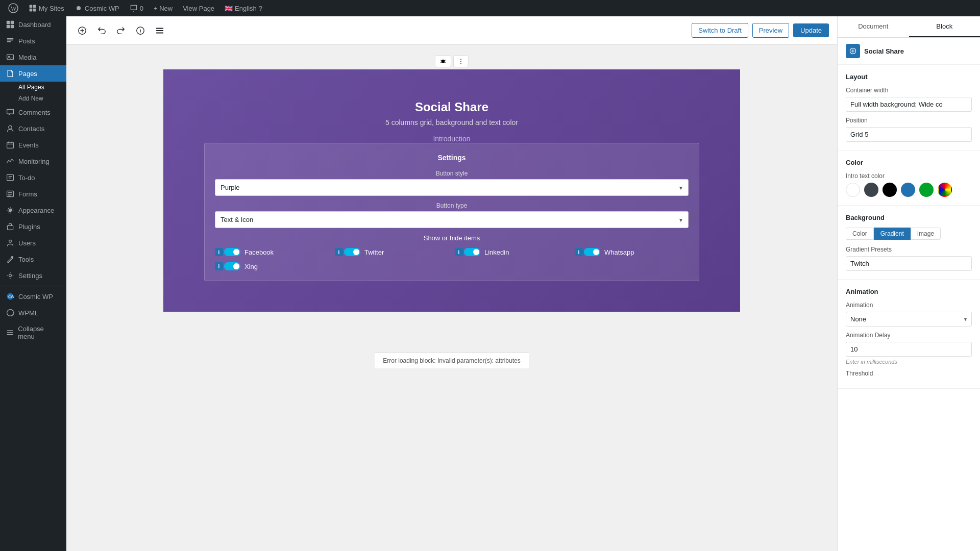  I want to click on sidebar-wpml-label: WPML, so click(29, 313).